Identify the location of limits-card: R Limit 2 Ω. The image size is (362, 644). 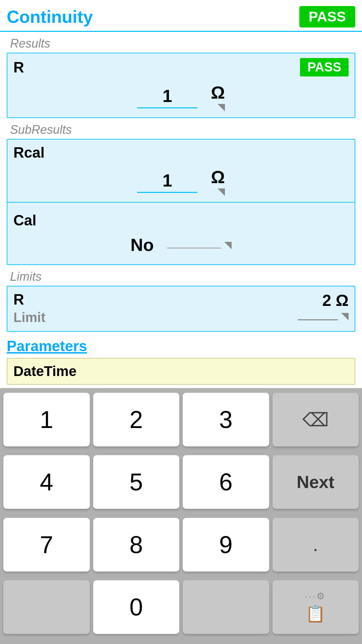
(181, 309).